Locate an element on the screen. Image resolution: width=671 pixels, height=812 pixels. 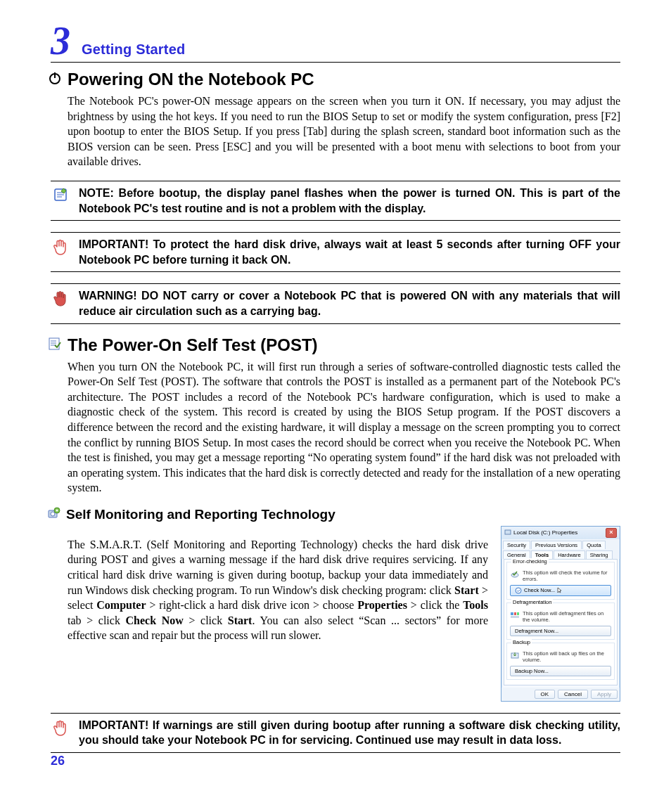
group-title: Error-checking is located at coordinates (530, 561).